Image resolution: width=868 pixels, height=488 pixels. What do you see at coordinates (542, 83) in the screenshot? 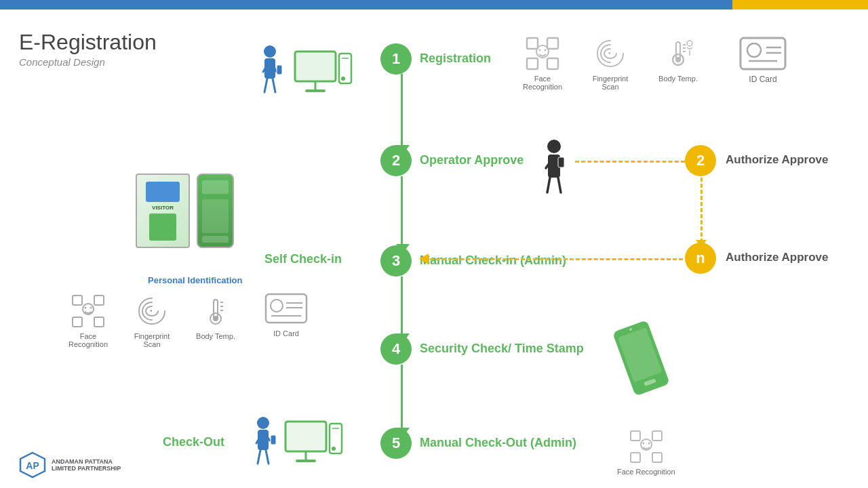
I see `top-face-label: Face Recognition` at bounding box center [542, 83].